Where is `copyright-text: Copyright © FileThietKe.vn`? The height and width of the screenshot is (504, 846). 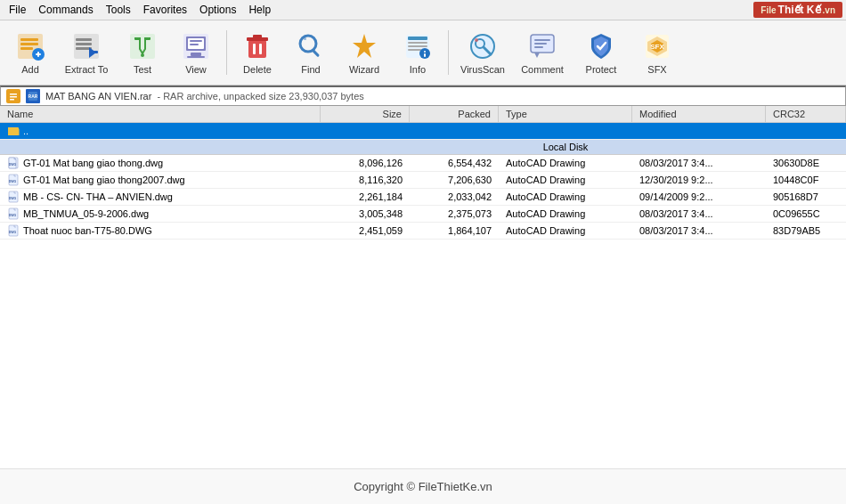 copyright-text: Copyright © FileThietKe.vn is located at coordinates (423, 486).